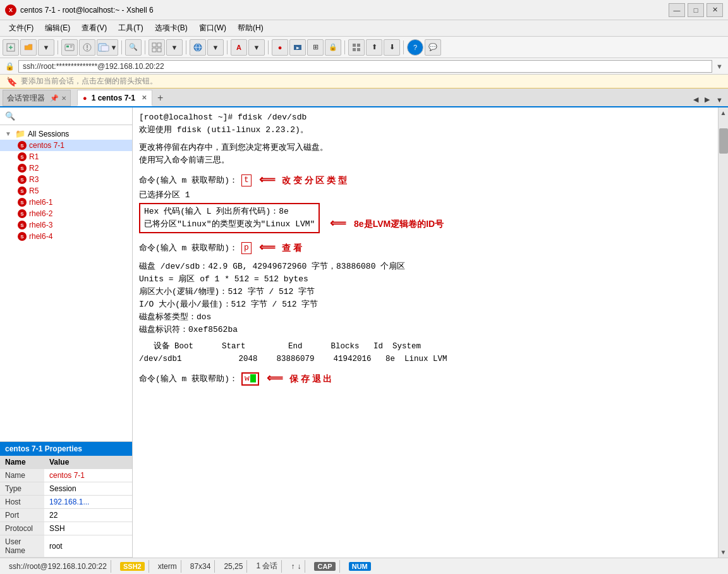 Image resolution: width=728 pixels, height=574 pixels. Describe the element at coordinates (228, 47) in the screenshot. I see `toolbar-sep5` at that location.